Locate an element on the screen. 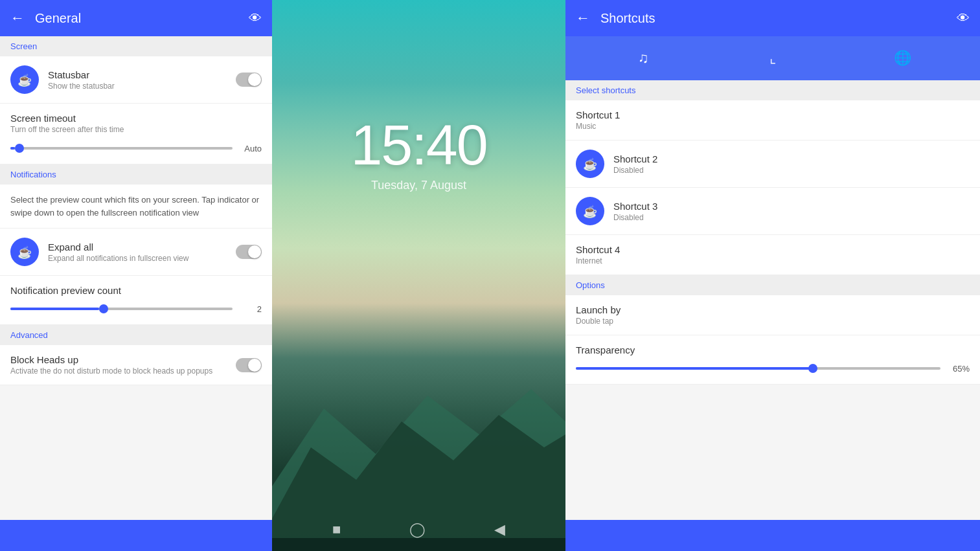 Image resolution: width=980 pixels, height=551 pixels. transparency-thumb is located at coordinates (813, 368).